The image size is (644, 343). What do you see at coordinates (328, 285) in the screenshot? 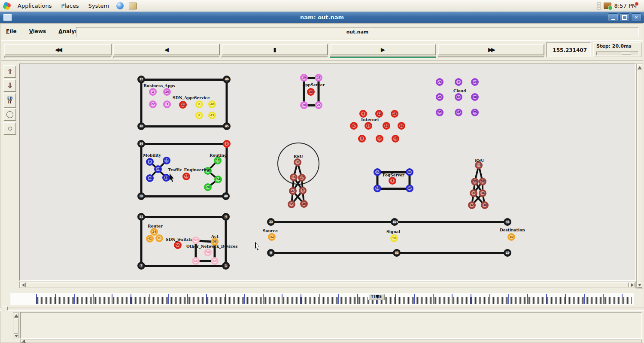
I see `horizontal-scroll-thumb` at bounding box center [328, 285].